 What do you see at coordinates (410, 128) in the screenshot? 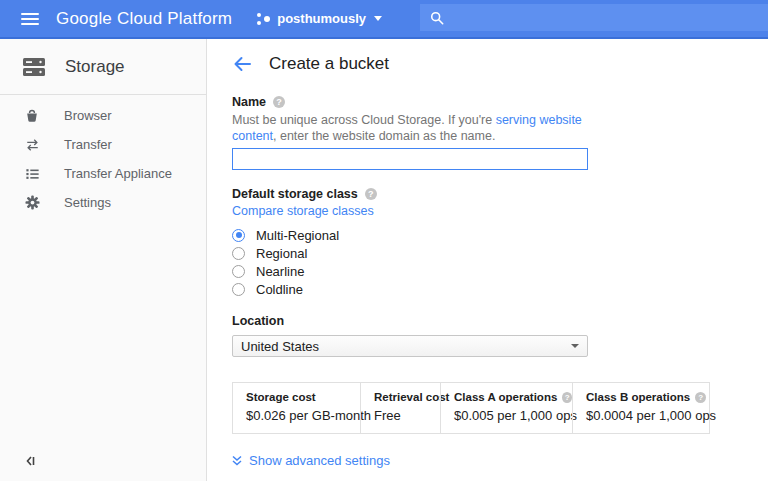
I see `name-description: Must be unique across Cloud Storage. If …` at bounding box center [410, 128].